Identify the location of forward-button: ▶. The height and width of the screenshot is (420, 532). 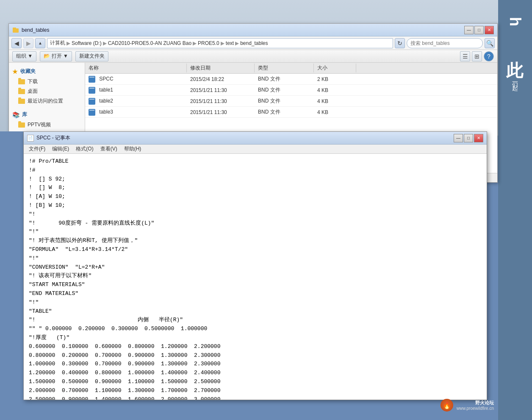
(28, 43).